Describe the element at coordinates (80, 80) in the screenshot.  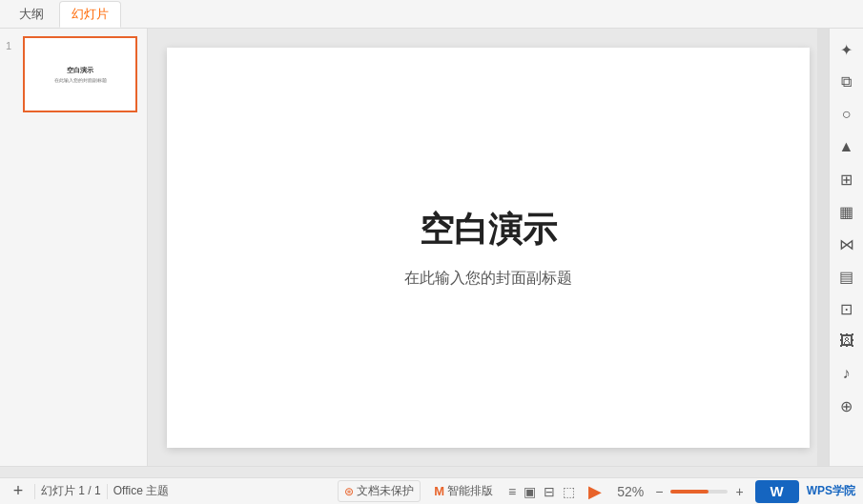
I see `thumb-subtitle: 在此输入您的封面副标题` at that location.